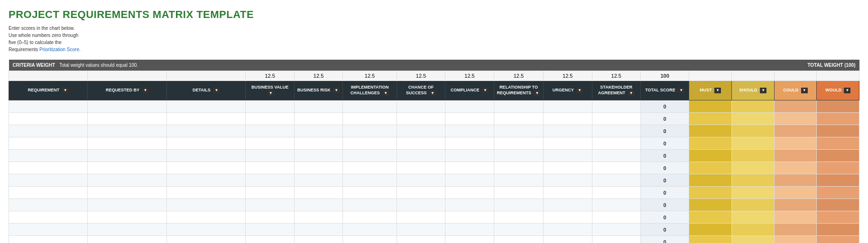 Image resolution: width=868 pixels, height=243 pixels. What do you see at coordinates (537, 93) in the screenshot?
I see `relationship-dropdown-icon: ▼` at bounding box center [537, 93].